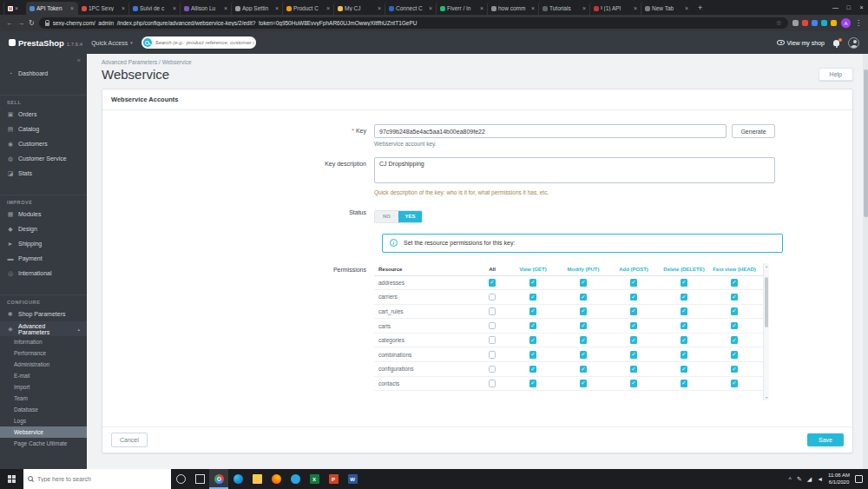 The width and height of the screenshot is (868, 489). I want to click on task-view-icon, so click(200, 479).